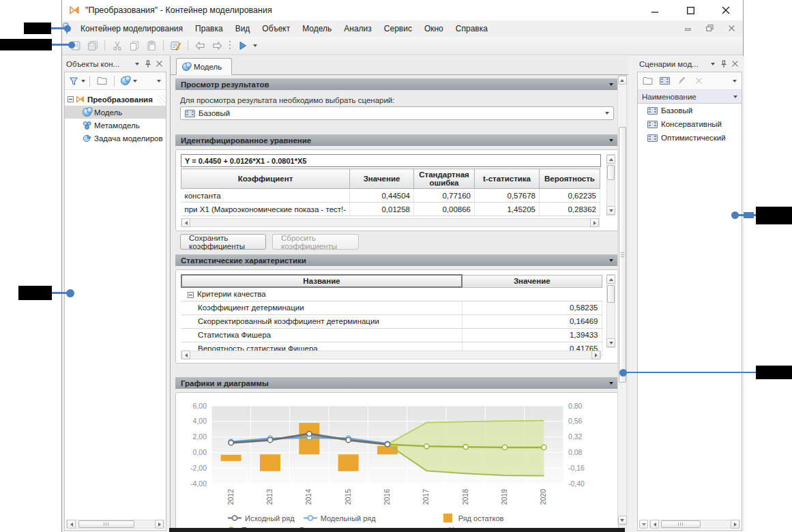 The width and height of the screenshot is (792, 532). Describe the element at coordinates (397, 141) in the screenshot. I see `equation-section-header: Идентифицированное уравнение` at that location.